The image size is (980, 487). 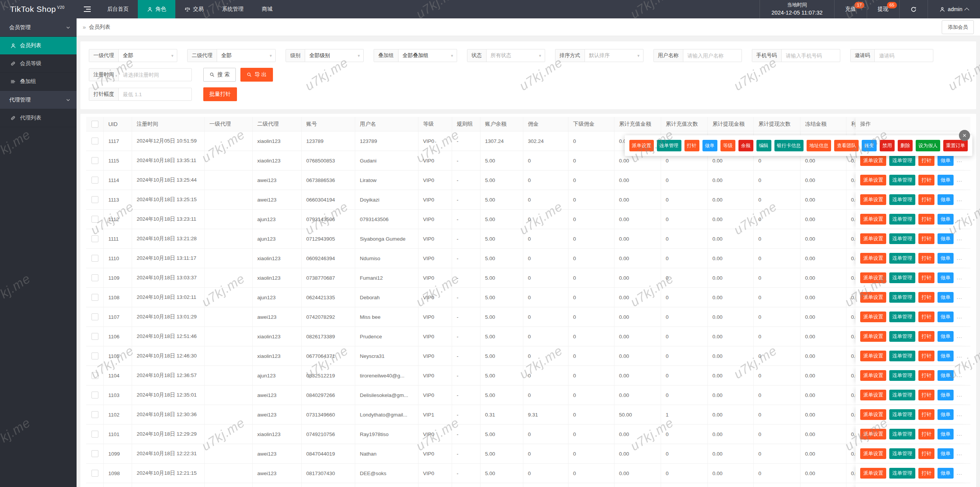 What do you see at coordinates (956, 146) in the screenshot?
I see `popup-action-button: 重置订单` at bounding box center [956, 146].